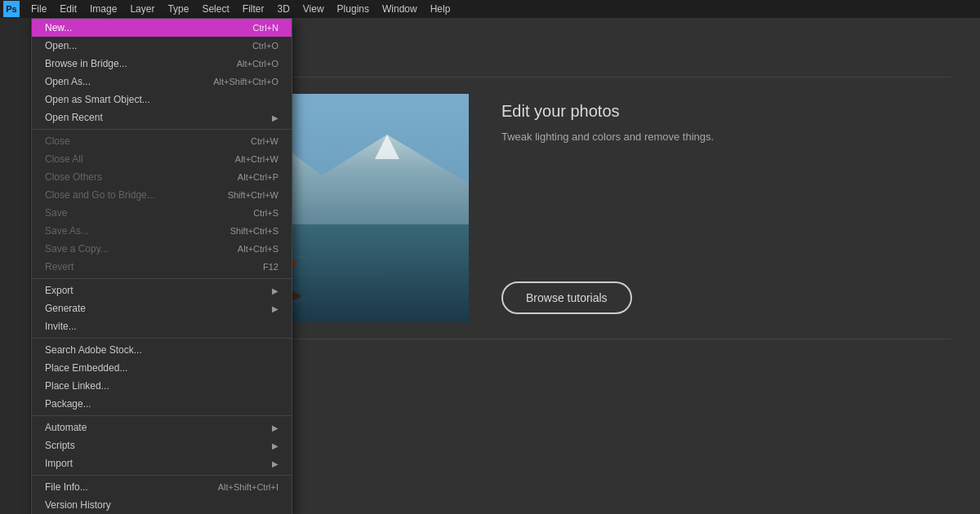 This screenshot has height=514, width=980. I want to click on import-arrow-icon: ▶, so click(275, 463).